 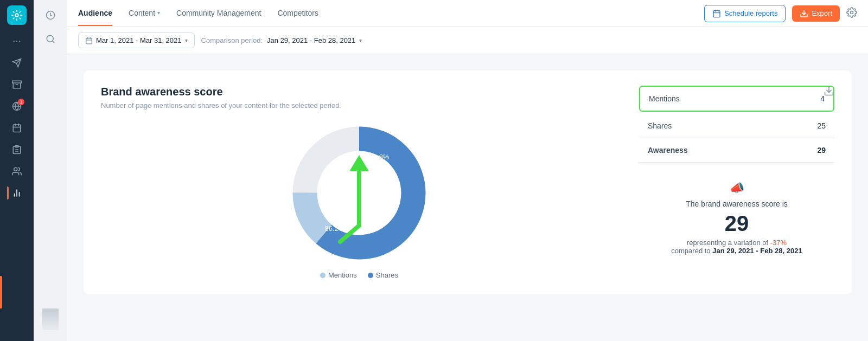 I want to click on app-logo, so click(x=17, y=15).